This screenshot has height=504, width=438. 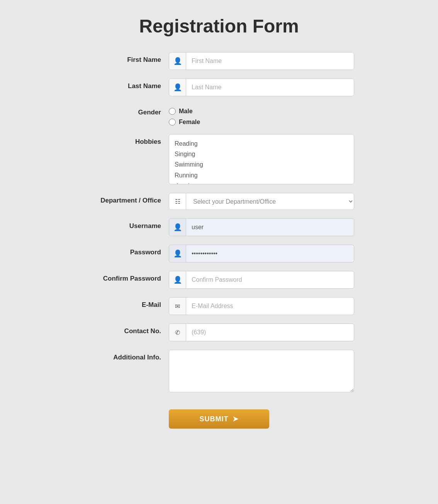 What do you see at coordinates (126, 250) in the screenshot?
I see `password-label: Password` at bounding box center [126, 250].